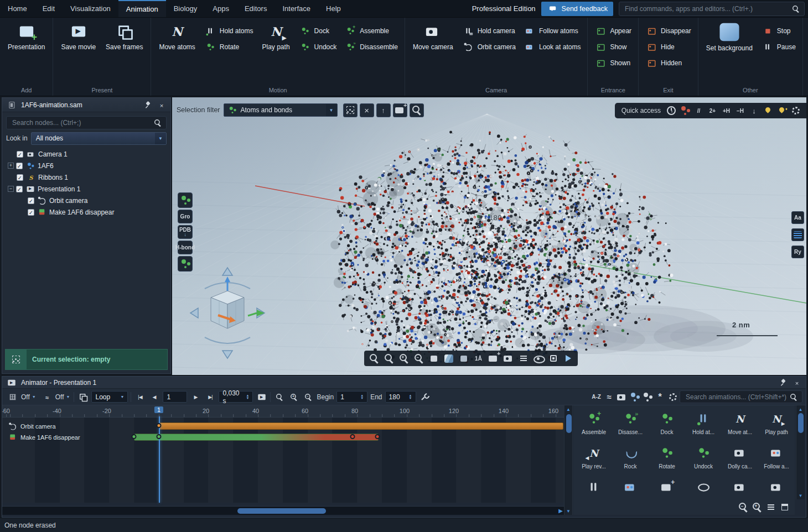  What do you see at coordinates (384, 111) in the screenshot?
I see `extract-selection-button` at bounding box center [384, 111].